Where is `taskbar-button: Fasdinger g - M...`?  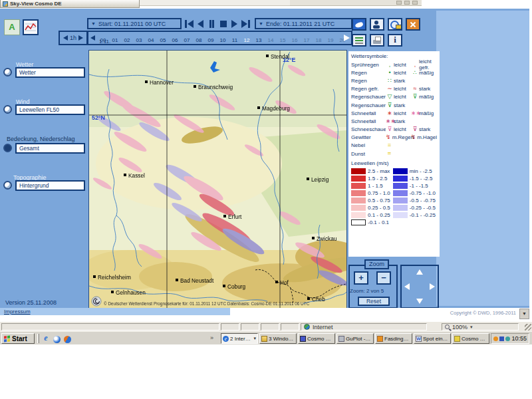
taskbar-button: Fasdinger g - M... is located at coordinates (394, 338).